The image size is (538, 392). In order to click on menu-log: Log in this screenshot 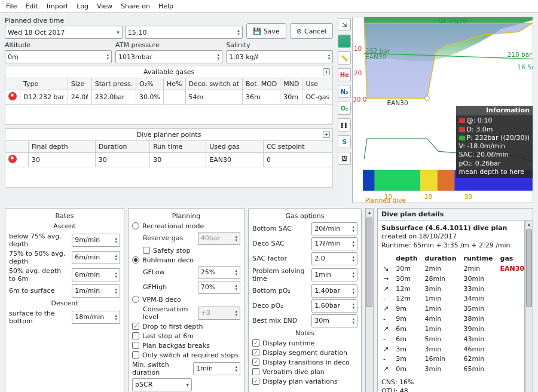, I will do `click(82, 6)`.